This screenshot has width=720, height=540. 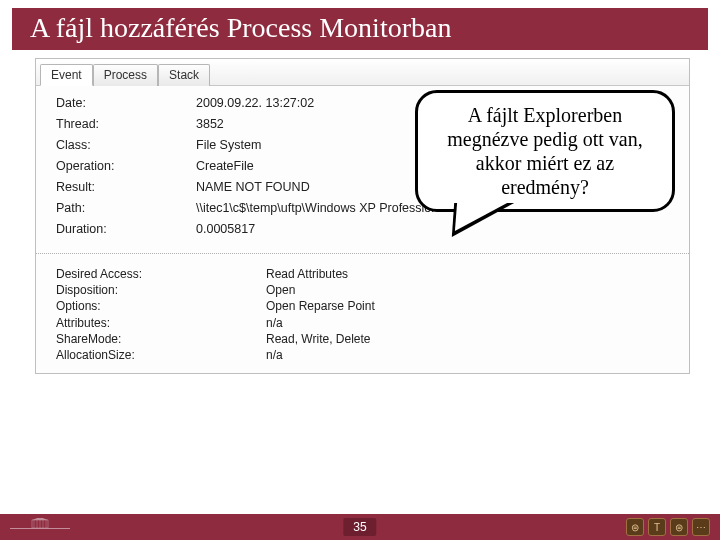 I want to click on slide-title-bar: A fájl hozzáférés Process Monitorban, so click(x=360, y=29).